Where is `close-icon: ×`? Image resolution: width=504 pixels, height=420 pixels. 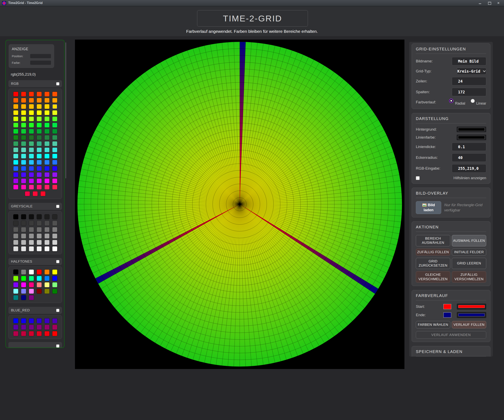
close-icon: × is located at coordinates (498, 3).